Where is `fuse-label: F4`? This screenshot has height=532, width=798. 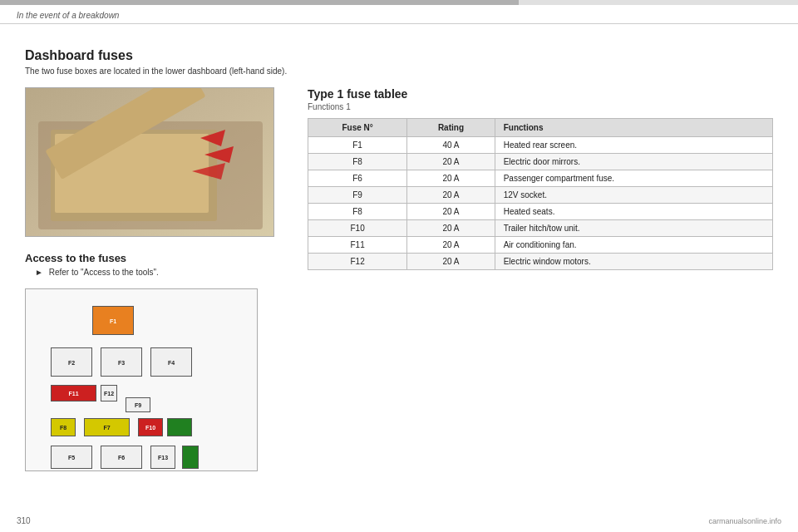
fuse-label: F4 is located at coordinates (171, 362).